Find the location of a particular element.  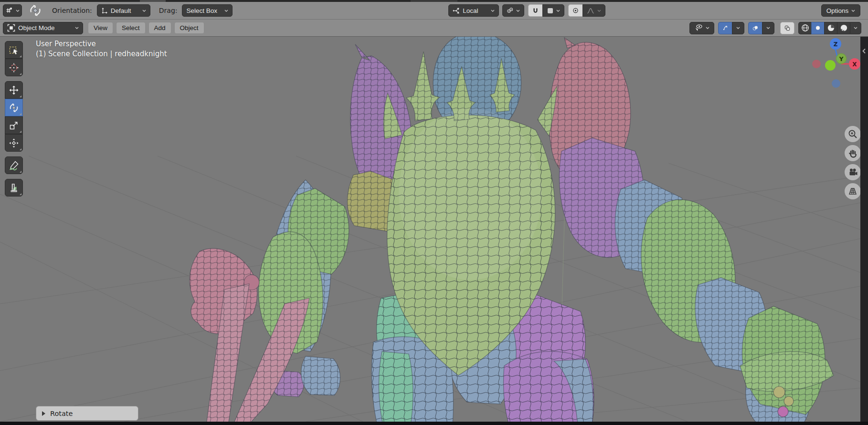

mode-dropdown: Object Mode is located at coordinates (43, 28).